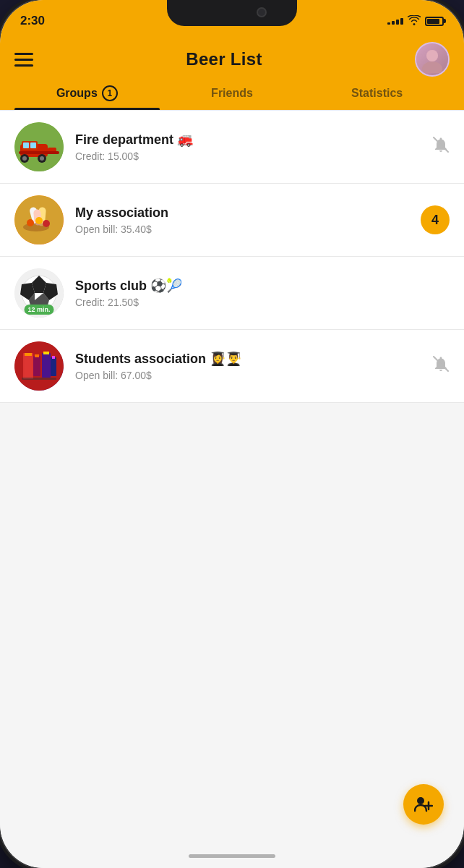  I want to click on battery-icon, so click(434, 22).